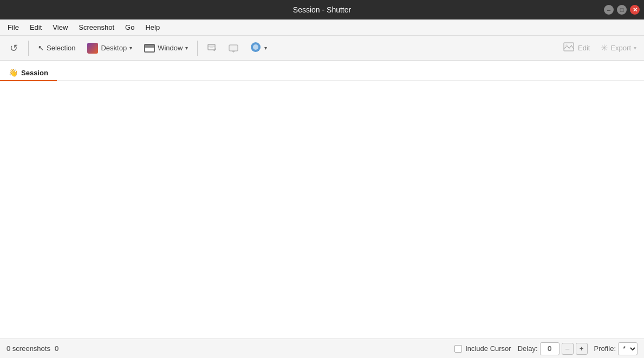  Describe the element at coordinates (568, 349) in the screenshot. I see `delay-decrement-button: –` at that location.